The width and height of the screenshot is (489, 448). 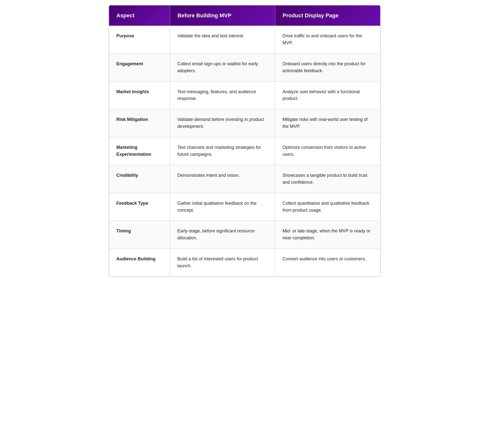 What do you see at coordinates (327, 40) in the screenshot?
I see `cell-product-display: Drive traffic to and onboard users for t…` at bounding box center [327, 40].